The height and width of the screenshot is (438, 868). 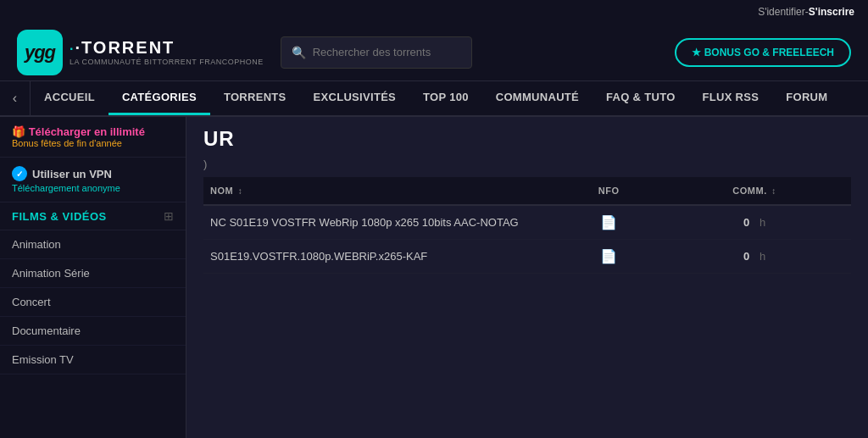 What do you see at coordinates (387, 53) in the screenshot?
I see `search-input` at bounding box center [387, 53].